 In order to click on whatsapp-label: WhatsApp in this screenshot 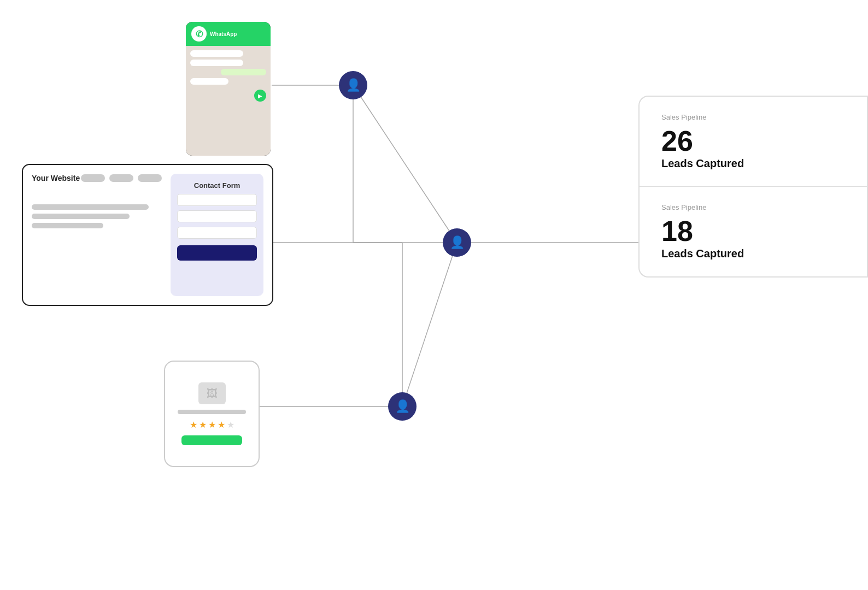, I will do `click(223, 34)`.